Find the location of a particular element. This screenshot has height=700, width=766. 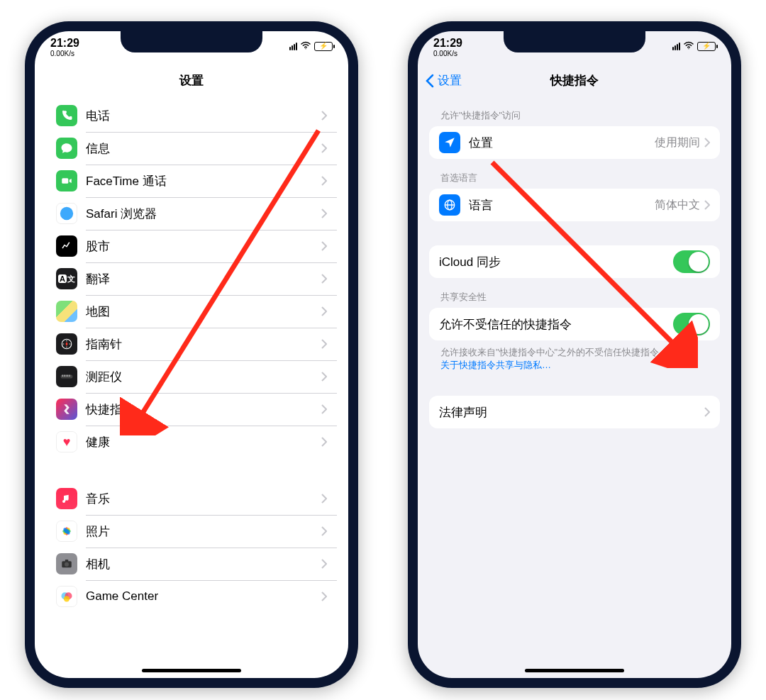

stocks-icon is located at coordinates (67, 246).